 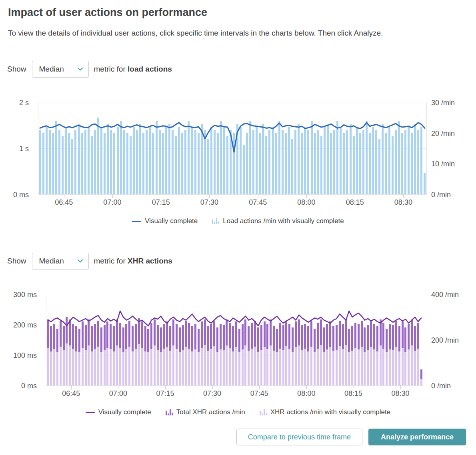 I want to click on legend-xhr-actions-with-vc: XHR actions /min with visually complete, so click(x=325, y=412).